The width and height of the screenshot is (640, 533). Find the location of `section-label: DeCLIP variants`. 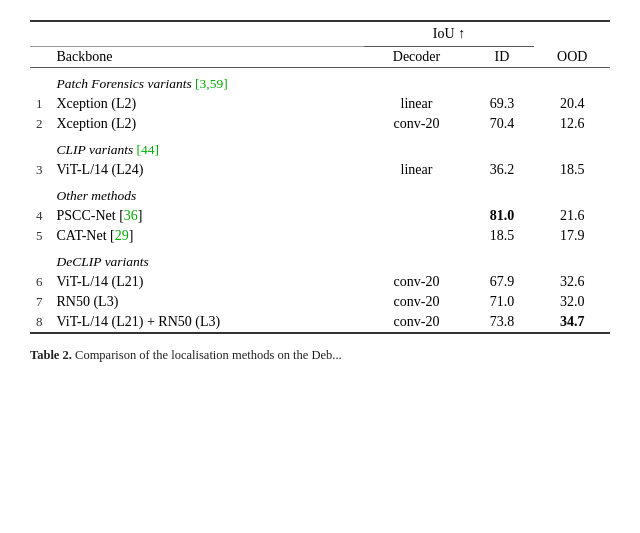

section-label: DeCLIP variants is located at coordinates (331, 259).